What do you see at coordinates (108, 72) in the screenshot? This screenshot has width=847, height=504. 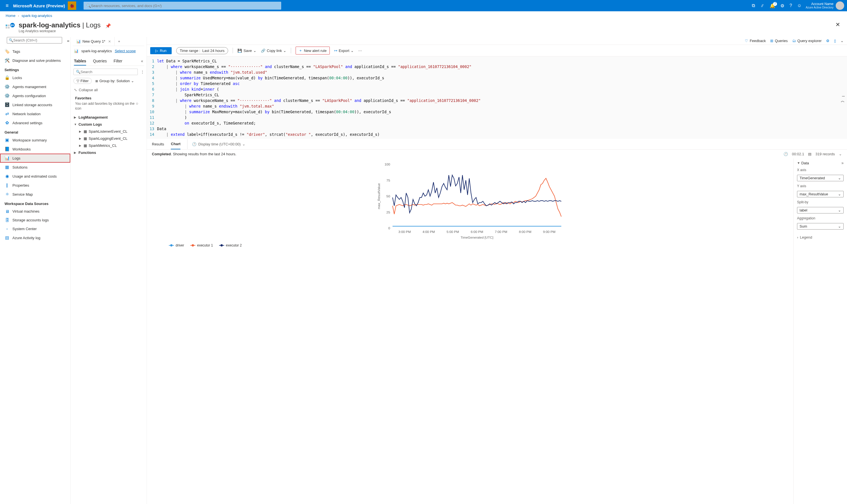 I see `tables-search-input` at bounding box center [108, 72].